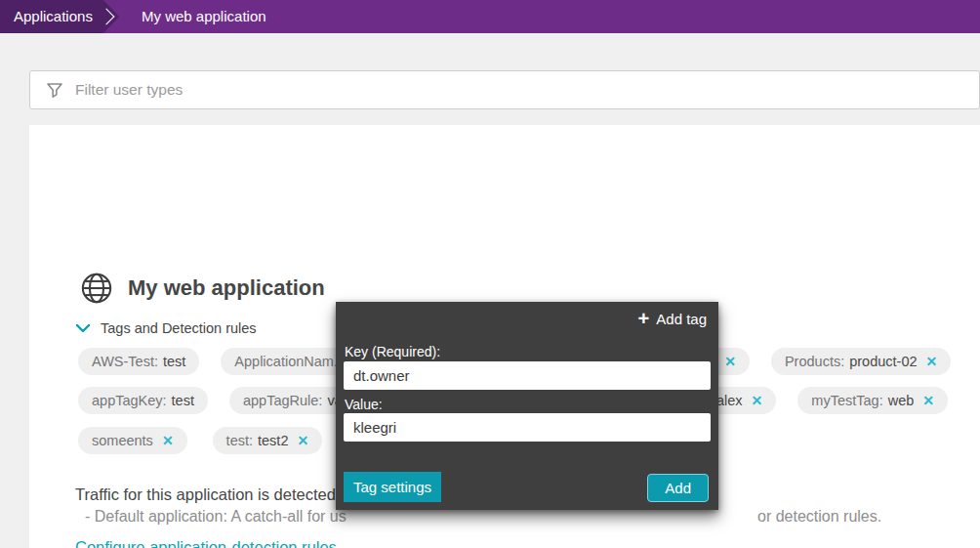  Describe the element at coordinates (527, 375) in the screenshot. I see `key-input` at that location.